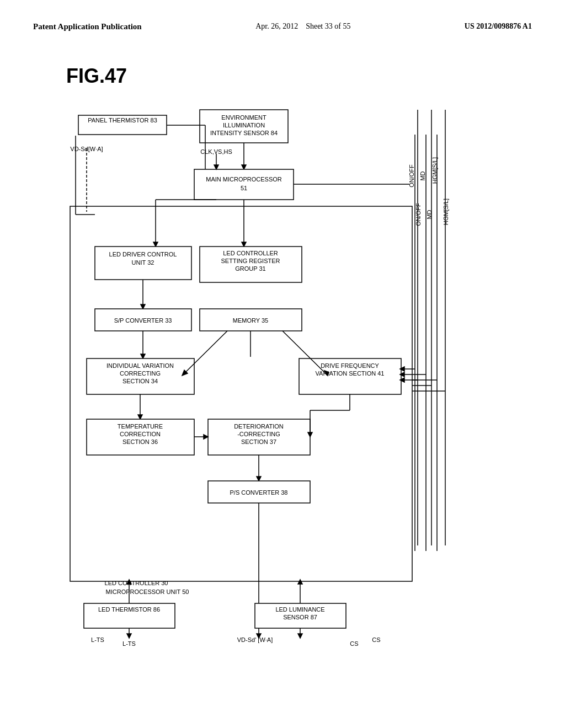 This screenshot has width=565, height=728. I want to click on svg-text: MICROPROCESSOR UNIT 50, so click(148, 592).